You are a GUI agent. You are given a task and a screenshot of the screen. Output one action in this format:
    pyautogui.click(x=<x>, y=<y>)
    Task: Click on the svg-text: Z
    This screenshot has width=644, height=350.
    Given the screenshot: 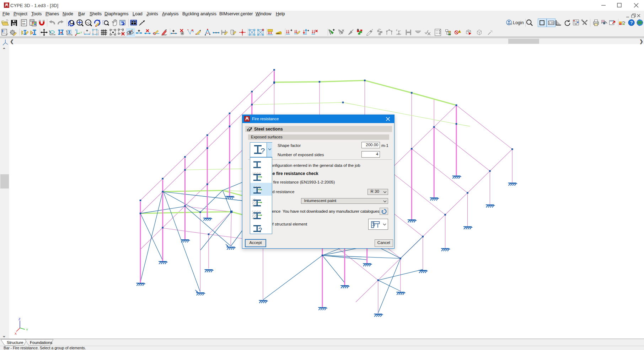 What is the action you would take?
    pyautogui.click(x=20, y=319)
    